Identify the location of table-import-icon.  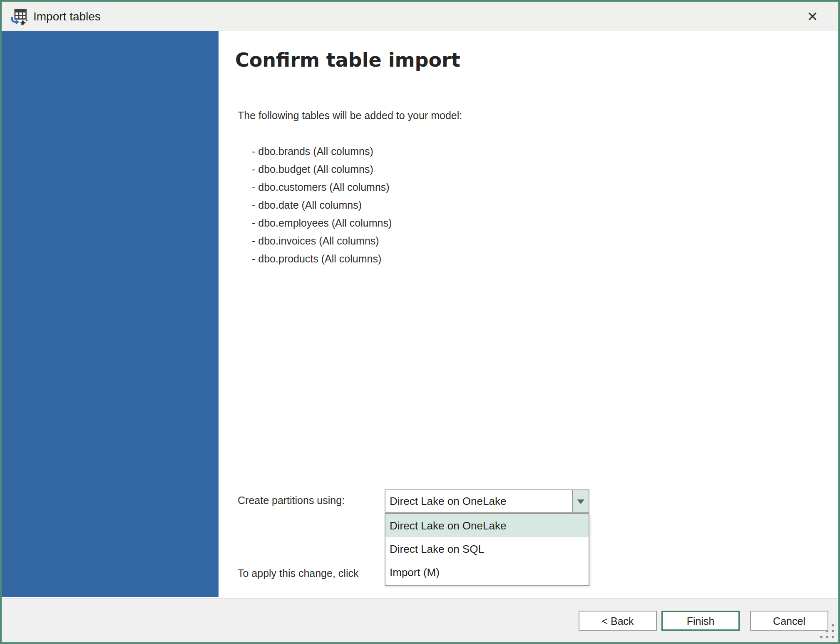
(19, 17).